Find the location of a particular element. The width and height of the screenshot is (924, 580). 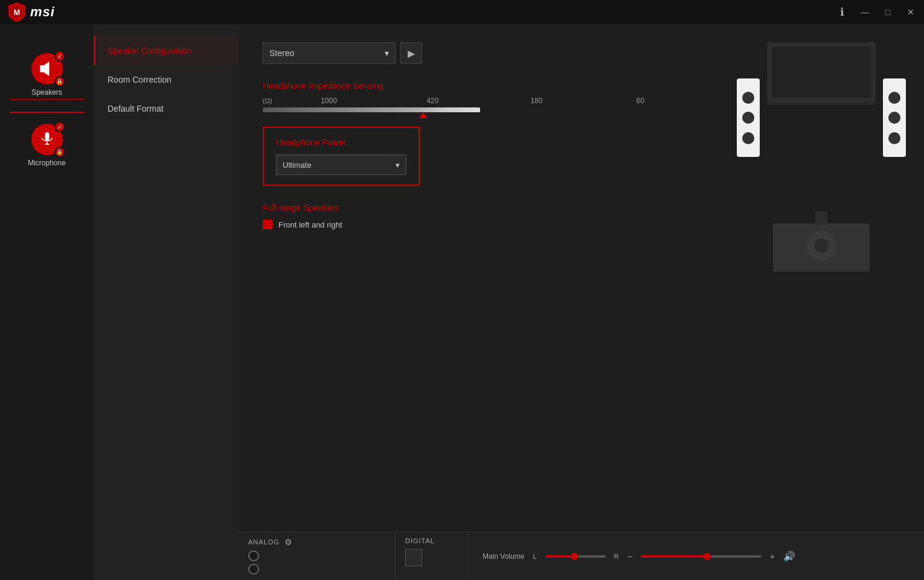

titlebar-left: M msi is located at coordinates (31, 12).